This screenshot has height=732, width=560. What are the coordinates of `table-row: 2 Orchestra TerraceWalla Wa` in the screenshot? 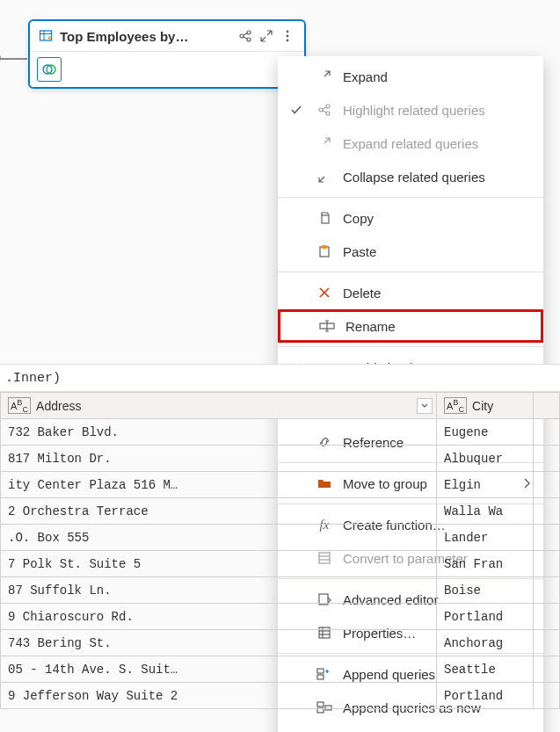 It's located at (280, 511).